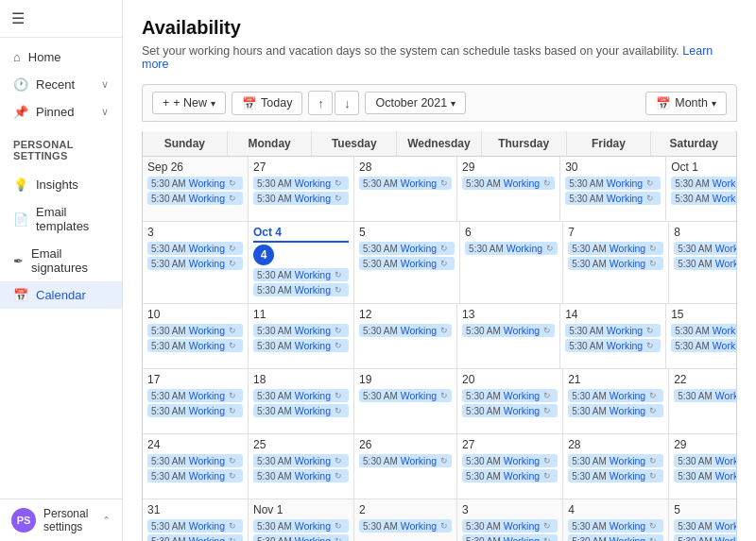 The image size is (756, 541). What do you see at coordinates (406, 336) in the screenshot?
I see `calendar-cell: 125:30 AMWorking↻` at bounding box center [406, 336].